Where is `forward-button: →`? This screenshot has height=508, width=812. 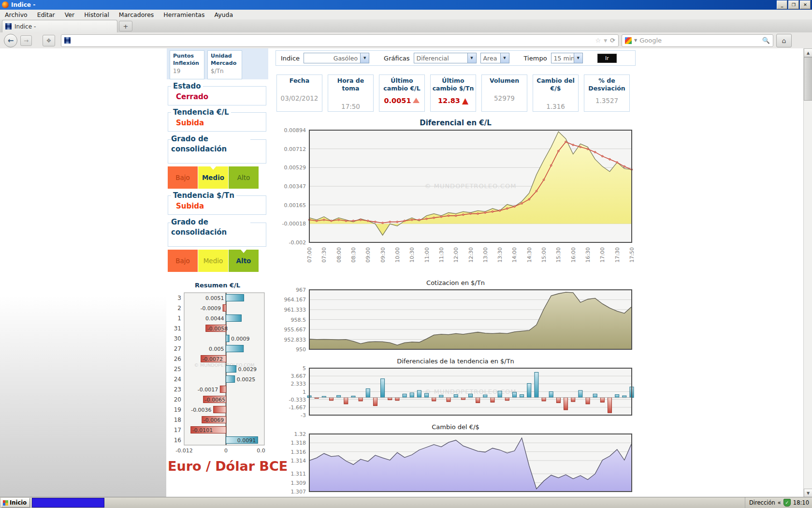 forward-button: → is located at coordinates (26, 41).